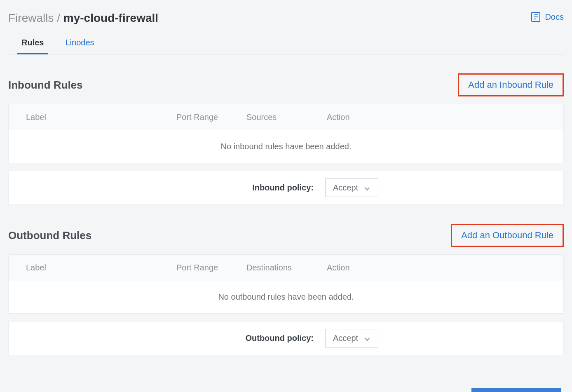 The width and height of the screenshot is (572, 392). Describe the element at coordinates (45, 85) in the screenshot. I see `inbound-title: Inbound Rules` at that location.